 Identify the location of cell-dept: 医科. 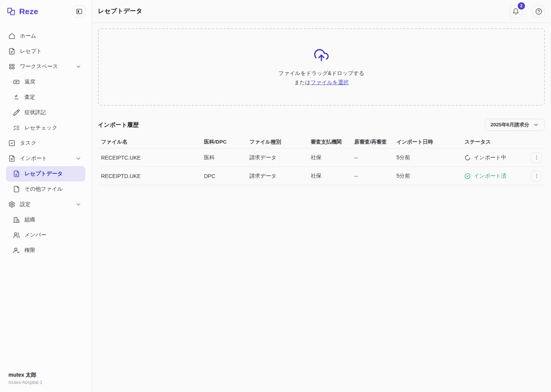
(227, 158).